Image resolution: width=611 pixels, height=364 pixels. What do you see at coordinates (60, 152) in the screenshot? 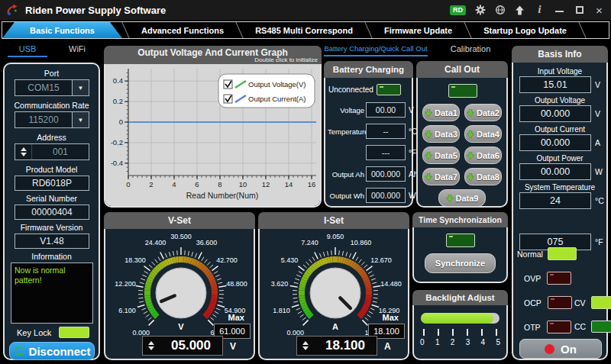
I see `address-value: 001` at bounding box center [60, 152].